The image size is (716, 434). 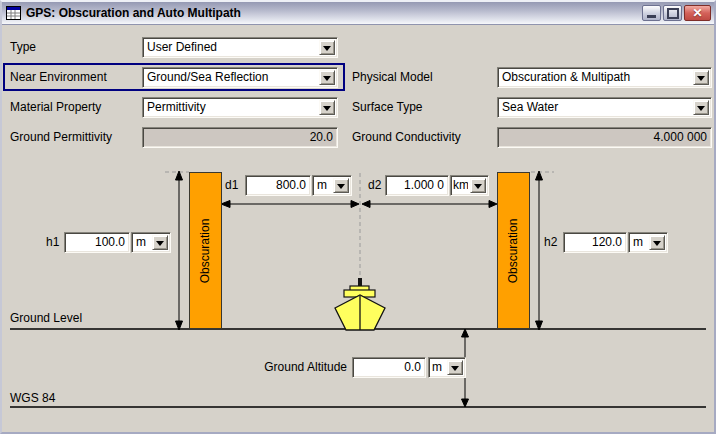 What do you see at coordinates (437, 368) in the screenshot?
I see `ground-altitude-unit-value: m` at bounding box center [437, 368].